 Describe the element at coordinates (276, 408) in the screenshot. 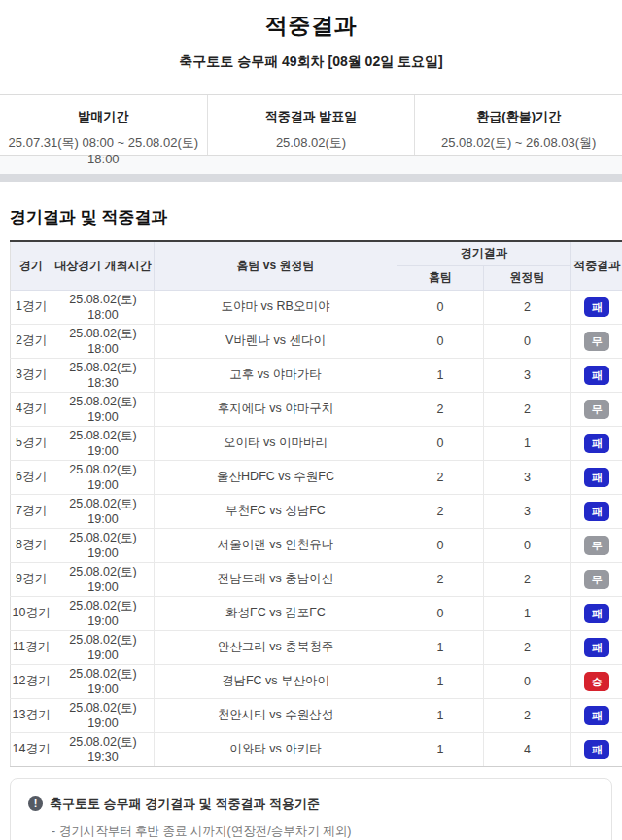

I see `match-teams: 후지에다 vs 야마구치` at that location.